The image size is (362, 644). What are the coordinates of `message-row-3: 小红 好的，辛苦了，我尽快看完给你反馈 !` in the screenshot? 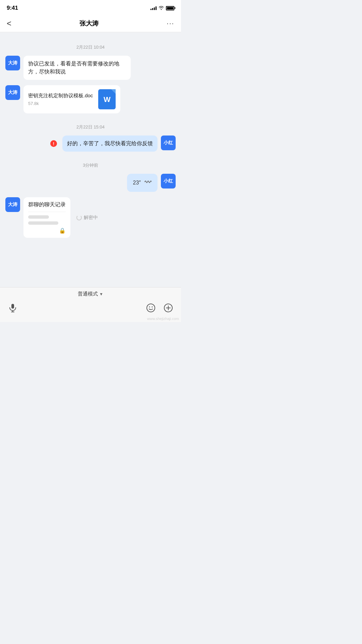 It's located at (90, 144).